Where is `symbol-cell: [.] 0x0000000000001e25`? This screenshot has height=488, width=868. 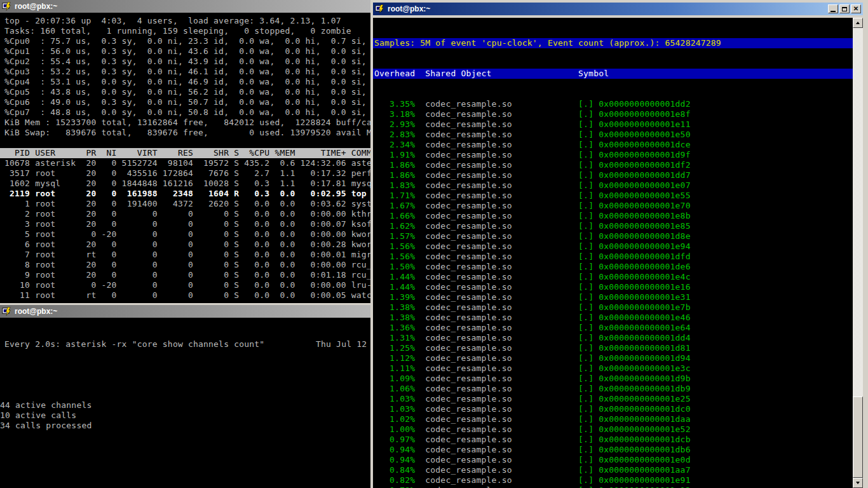 symbol-cell: [.] 0x0000000000001e25 is located at coordinates (634, 399).